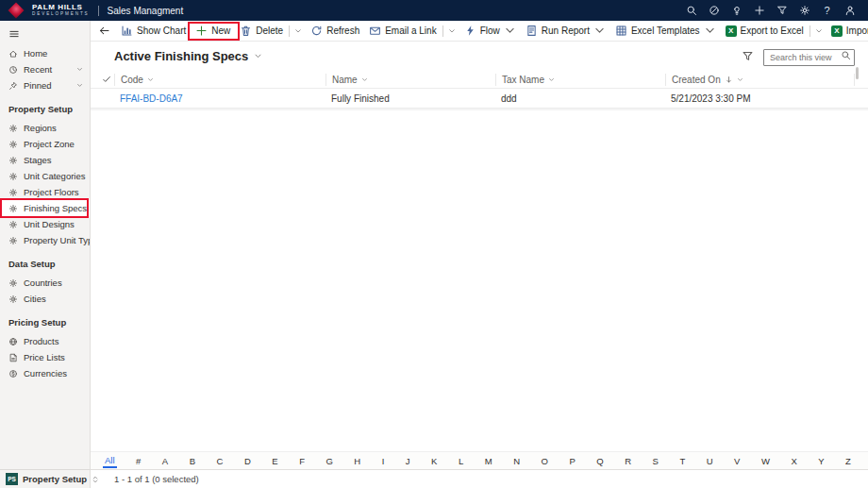 The height and width of the screenshot is (488, 868). Describe the element at coordinates (736, 11) in the screenshot. I see `lightbulb-icon` at that location.